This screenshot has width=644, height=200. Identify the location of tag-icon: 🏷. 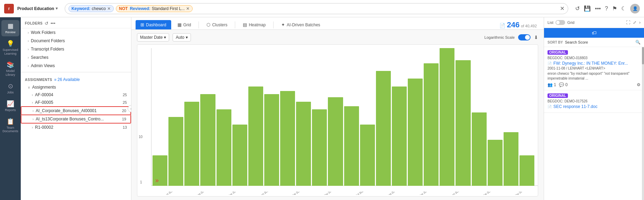
(594, 33).